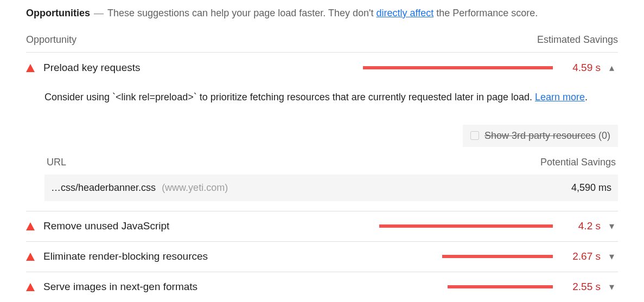 The width and height of the screenshot is (644, 302). I want to click on third-party-checkbox, so click(475, 136).